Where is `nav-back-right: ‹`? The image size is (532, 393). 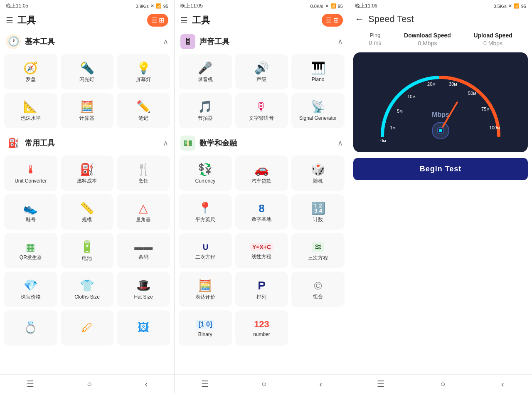
nav-back-right: ‹ is located at coordinates (503, 384).